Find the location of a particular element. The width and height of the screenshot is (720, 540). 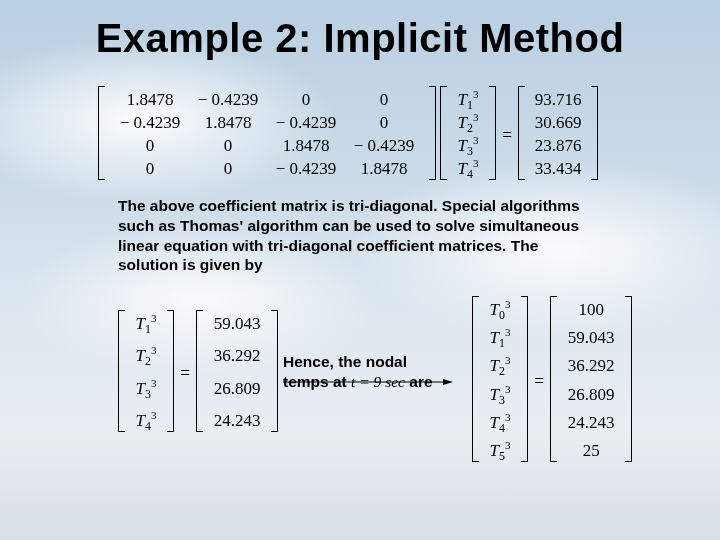

T-label: T03 is located at coordinates (500, 310).